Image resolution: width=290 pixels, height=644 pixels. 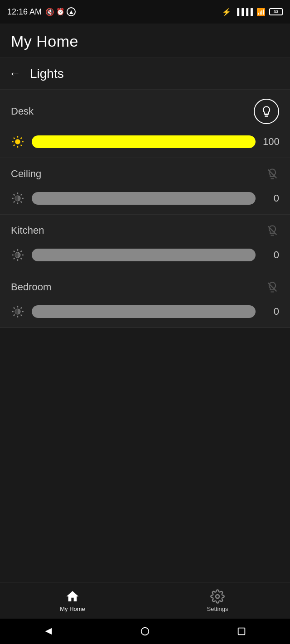 I want to click on light-header-bedroom: Bedroom, so click(x=145, y=287).